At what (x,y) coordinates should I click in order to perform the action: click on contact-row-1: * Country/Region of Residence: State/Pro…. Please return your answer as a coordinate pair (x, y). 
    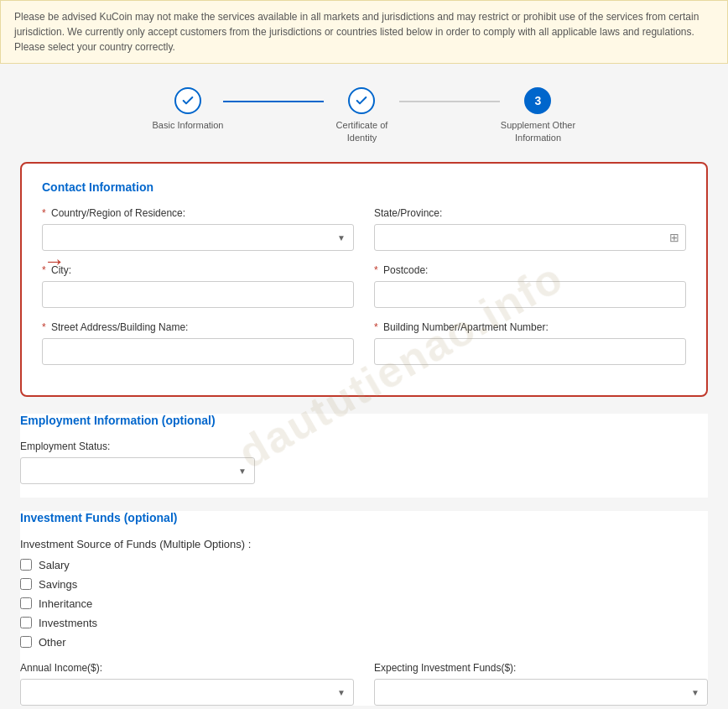
    Looking at the image, I should click on (364, 229).